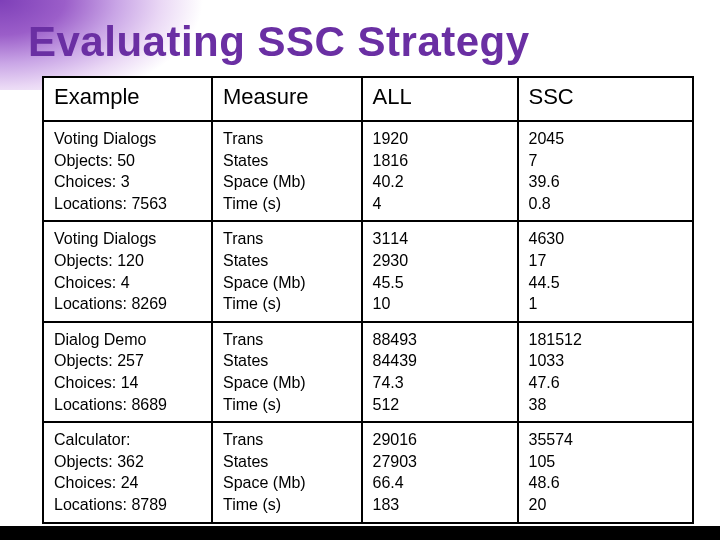 This screenshot has width=720, height=540. What do you see at coordinates (128, 304) in the screenshot?
I see `cell-line: Locations: 8269` at bounding box center [128, 304].